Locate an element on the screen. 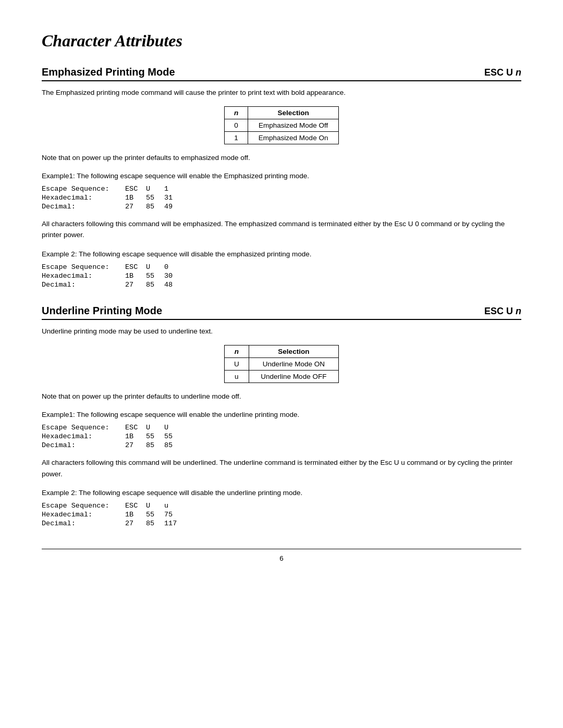 The width and height of the screenshot is (563, 728). table-row: 1Emphasized Mode On is located at coordinates (282, 138).